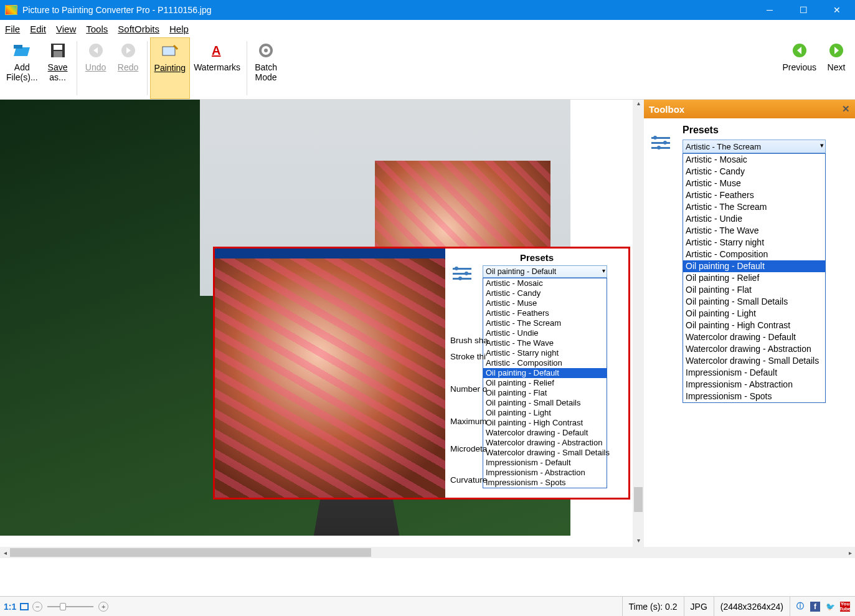  What do you see at coordinates (846, 109) in the screenshot?
I see `toolbox-close-icon: ✕` at bounding box center [846, 109].